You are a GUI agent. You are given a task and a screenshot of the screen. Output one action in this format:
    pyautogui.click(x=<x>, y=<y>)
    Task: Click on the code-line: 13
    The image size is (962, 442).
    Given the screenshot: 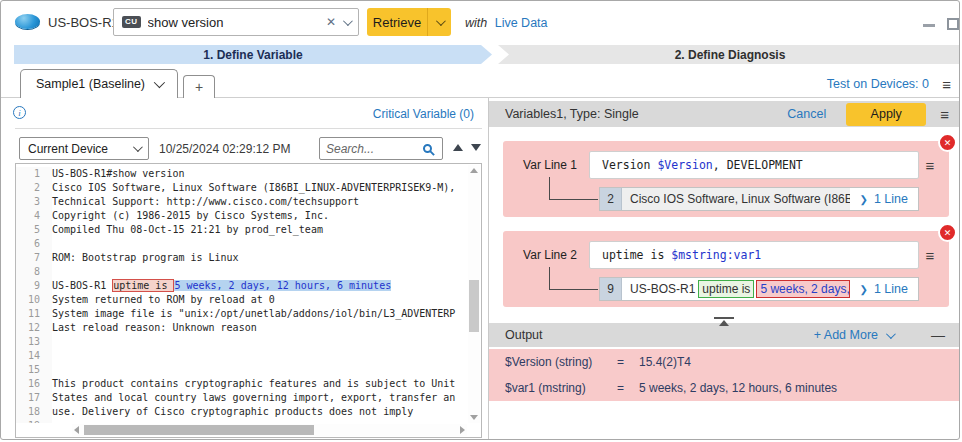 What is the action you would take?
    pyautogui.click(x=242, y=342)
    